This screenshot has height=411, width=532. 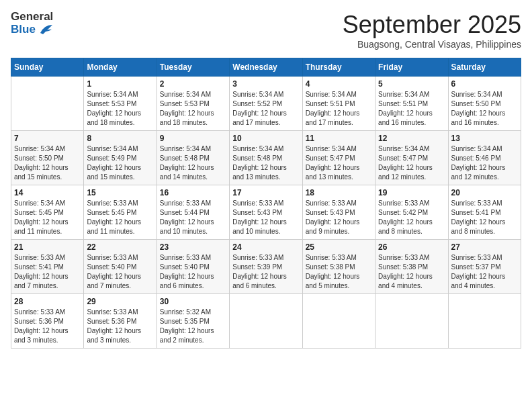 I want to click on day-number: 14, so click(x=47, y=193).